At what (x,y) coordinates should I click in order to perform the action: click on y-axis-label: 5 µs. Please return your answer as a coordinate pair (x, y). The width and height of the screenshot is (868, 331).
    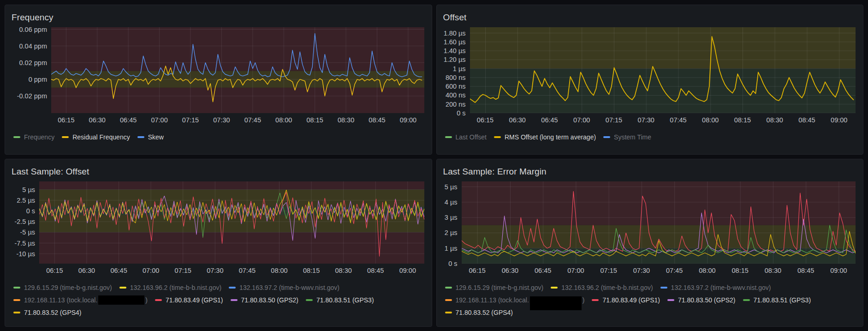
    Looking at the image, I should click on (451, 187).